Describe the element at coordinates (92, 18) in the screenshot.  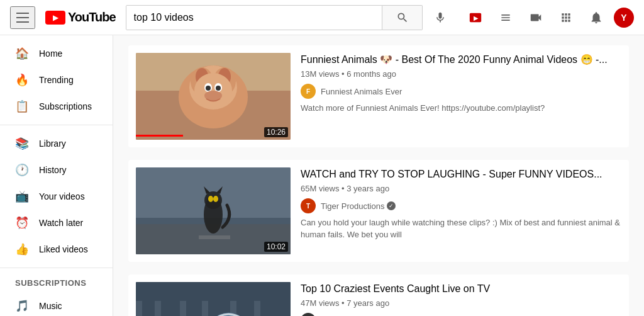
I see `logo-text: YouTube` at that location.